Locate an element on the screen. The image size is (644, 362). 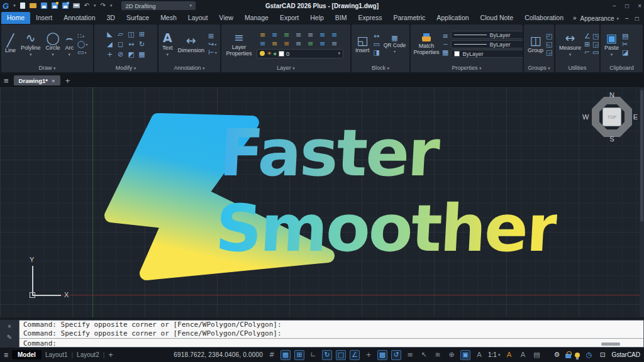
qr-code-icon: ▦ is located at coordinates (394, 38).